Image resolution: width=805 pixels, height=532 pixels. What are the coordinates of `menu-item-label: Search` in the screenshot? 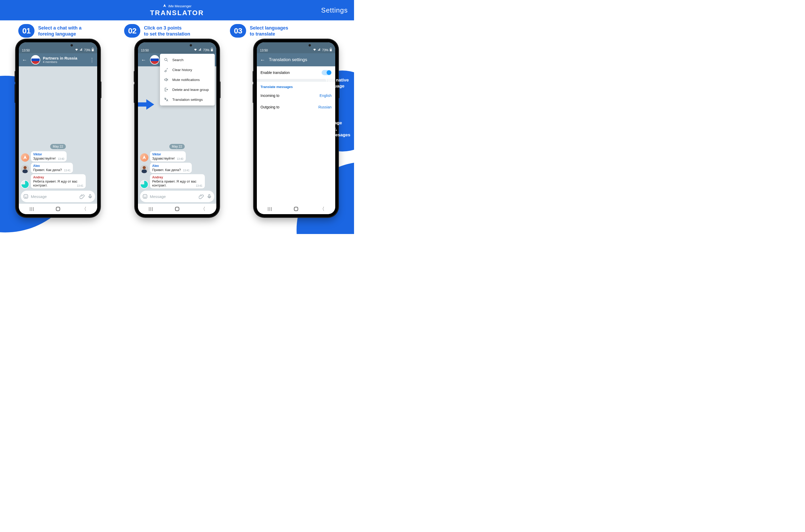 It's located at (178, 60).